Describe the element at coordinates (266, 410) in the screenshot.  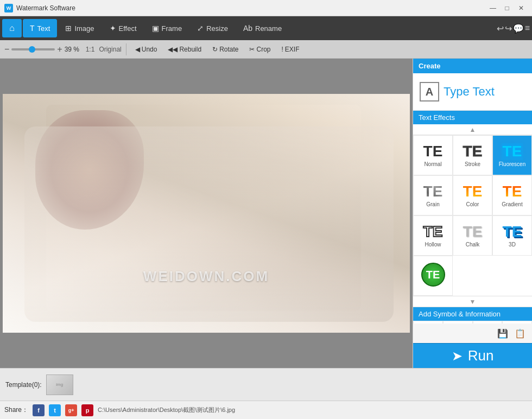
I see `status-bar: Share： f t g+ p C:\Users\Administrator\D…` at that location.